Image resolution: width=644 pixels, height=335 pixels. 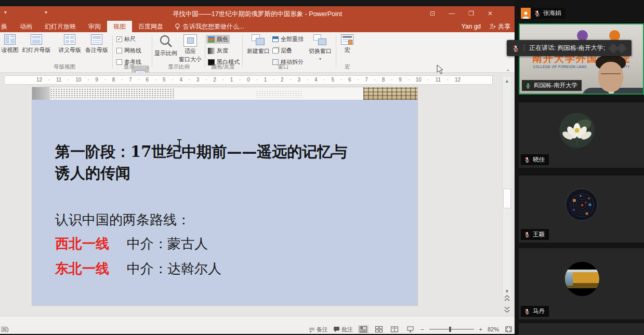 I want to click on notes-toggle-button: 备注, so click(x=318, y=329).